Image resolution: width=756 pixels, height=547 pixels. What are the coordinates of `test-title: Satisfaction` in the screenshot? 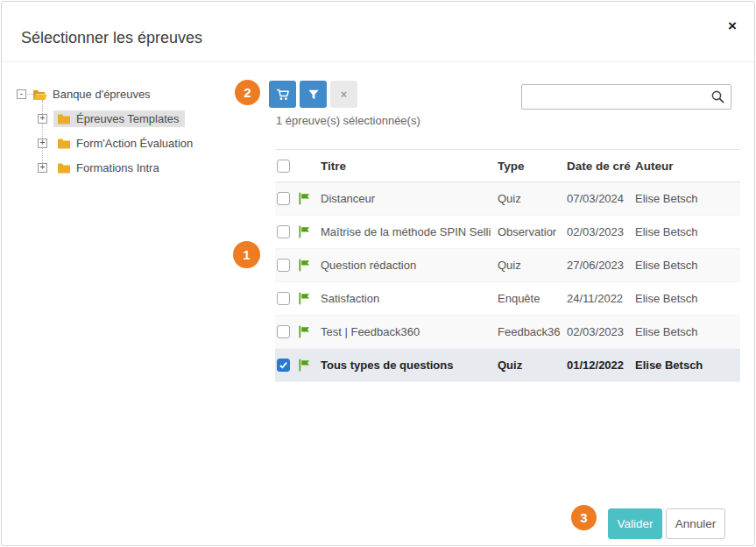 It's located at (409, 298).